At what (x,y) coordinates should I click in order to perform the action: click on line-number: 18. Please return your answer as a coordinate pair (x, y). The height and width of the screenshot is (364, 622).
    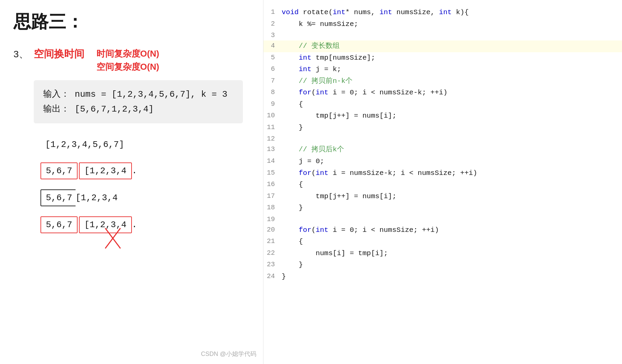
    Looking at the image, I should click on (273, 208).